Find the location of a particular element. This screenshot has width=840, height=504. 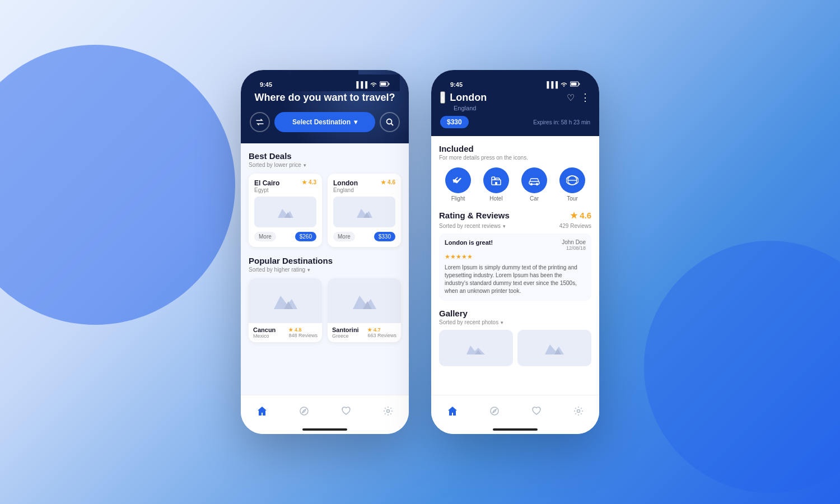

gallery-subtitle: Sorted by recent photos ▾ is located at coordinates (515, 323).